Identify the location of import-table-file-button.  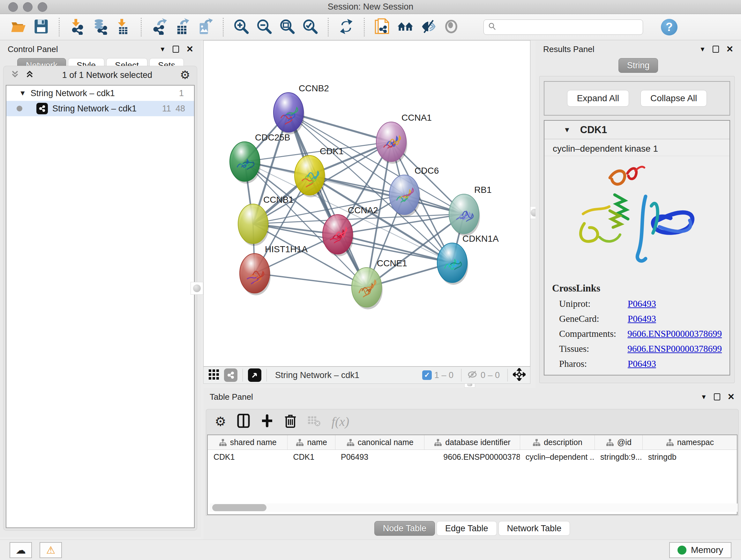
(123, 27).